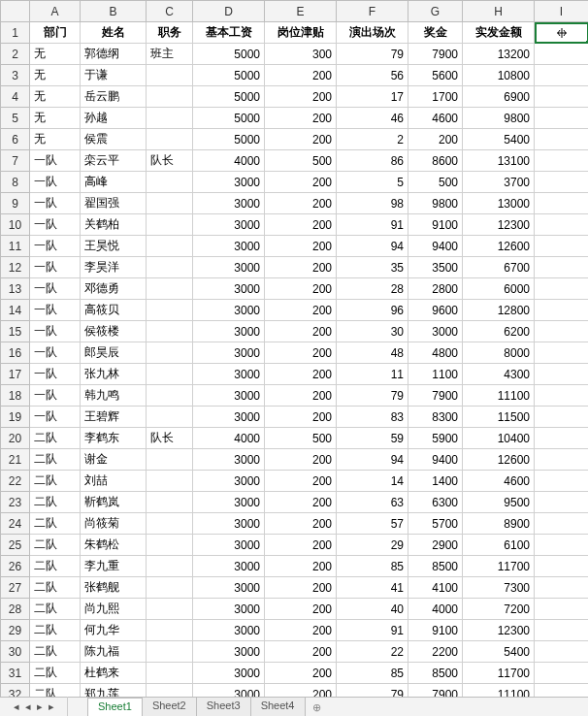 Image resolution: width=588 pixels, height=716 pixels. Describe the element at coordinates (16, 545) in the screenshot. I see `row-header: 25` at that location.